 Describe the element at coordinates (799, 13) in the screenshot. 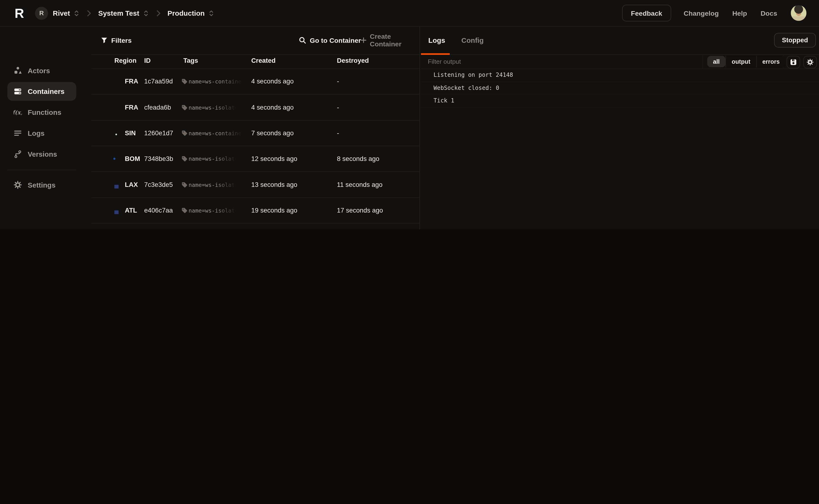

I see `user-avatar` at that location.